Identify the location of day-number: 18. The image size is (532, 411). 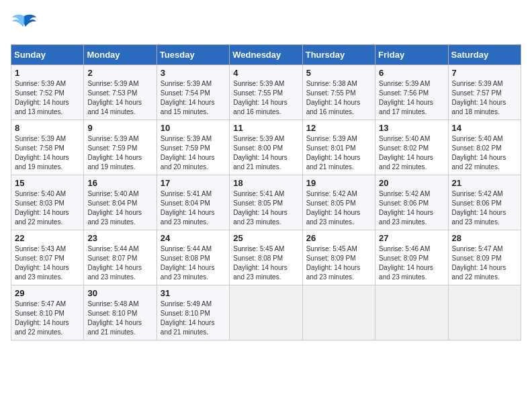
(266, 183).